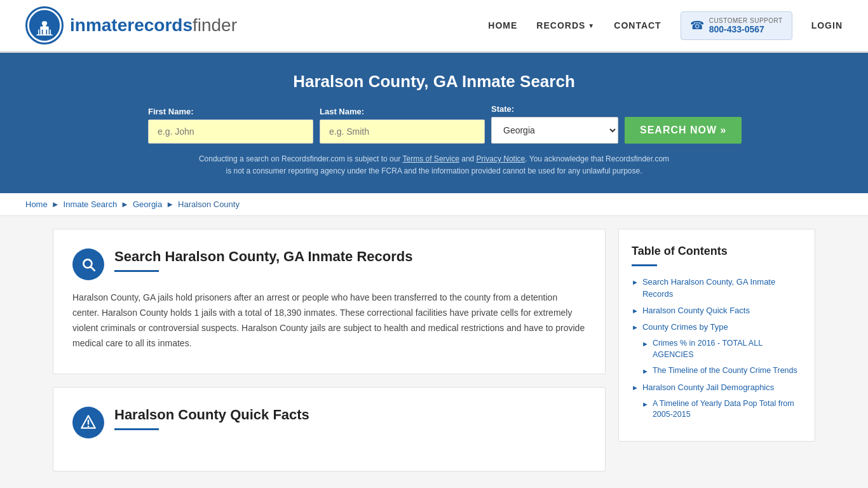  I want to click on toc-link-facts: ► Haralson County Quick Facts, so click(717, 311).